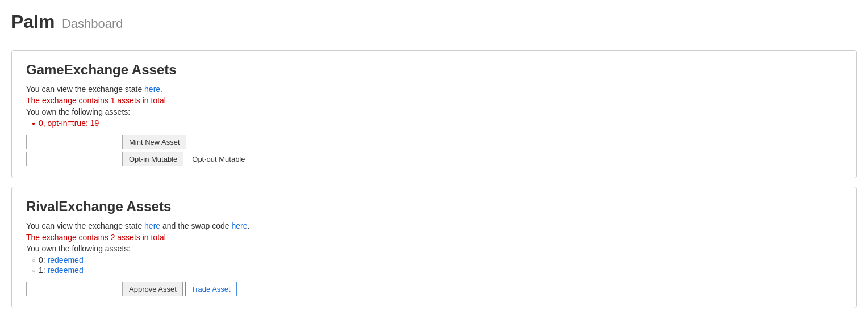 The width and height of the screenshot is (868, 315). Describe the element at coordinates (93, 24) in the screenshot. I see `page-title-dashboard: Dashboard` at that location.